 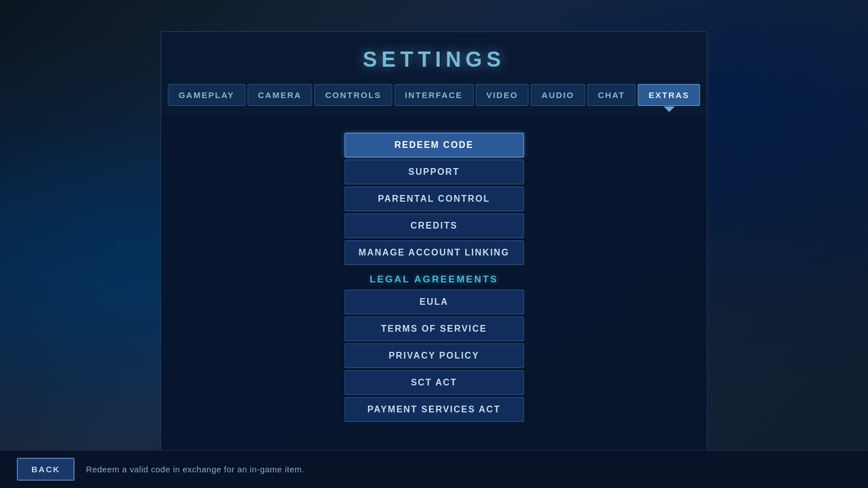 What do you see at coordinates (206, 95) in the screenshot?
I see `tab-gameplay: GAMEPLAY` at bounding box center [206, 95].